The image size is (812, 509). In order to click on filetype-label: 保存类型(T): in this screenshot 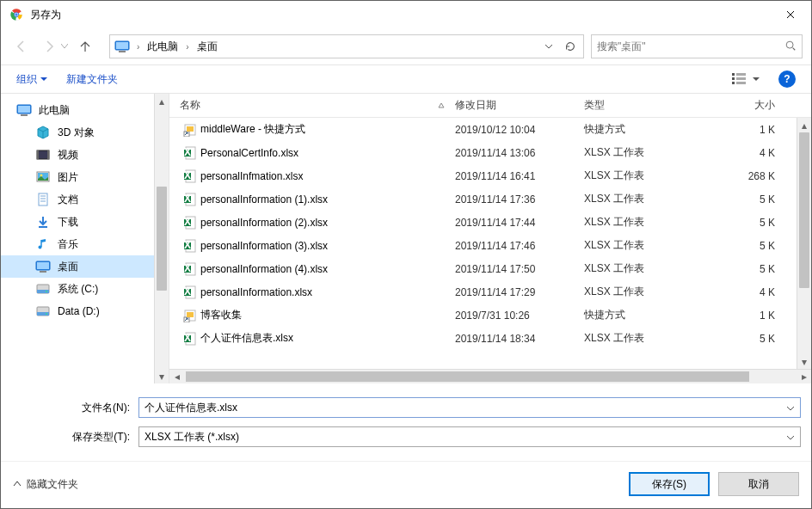, I will do `click(75, 437)`.